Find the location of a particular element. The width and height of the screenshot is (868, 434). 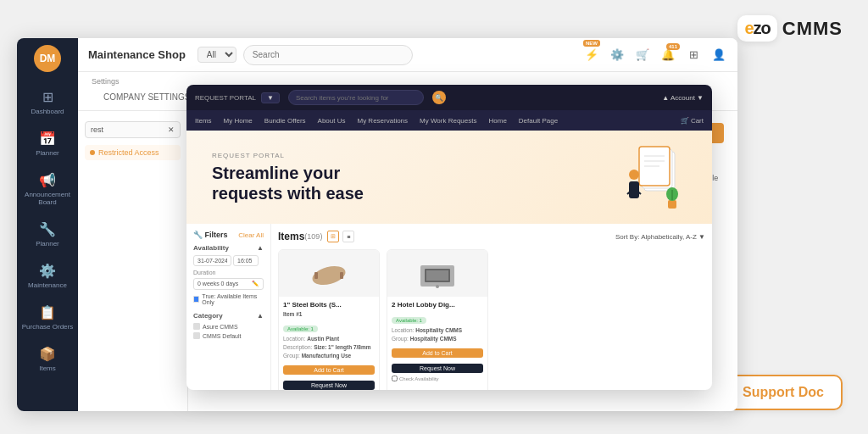

request-now-button-1: Request Now is located at coordinates (329, 385).